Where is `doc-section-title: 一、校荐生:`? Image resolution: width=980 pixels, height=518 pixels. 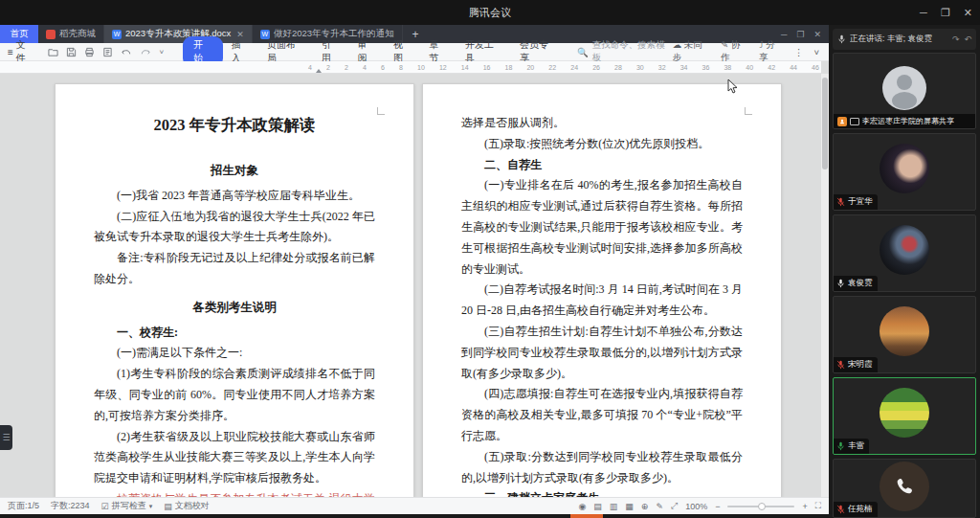
doc-section-title: 一、校荐生: is located at coordinates (234, 333).